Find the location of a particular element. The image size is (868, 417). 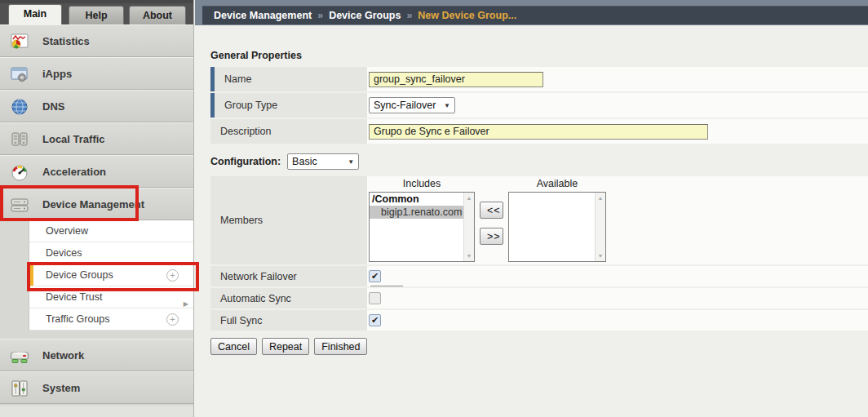

device-management-icon is located at coordinates (20, 205).